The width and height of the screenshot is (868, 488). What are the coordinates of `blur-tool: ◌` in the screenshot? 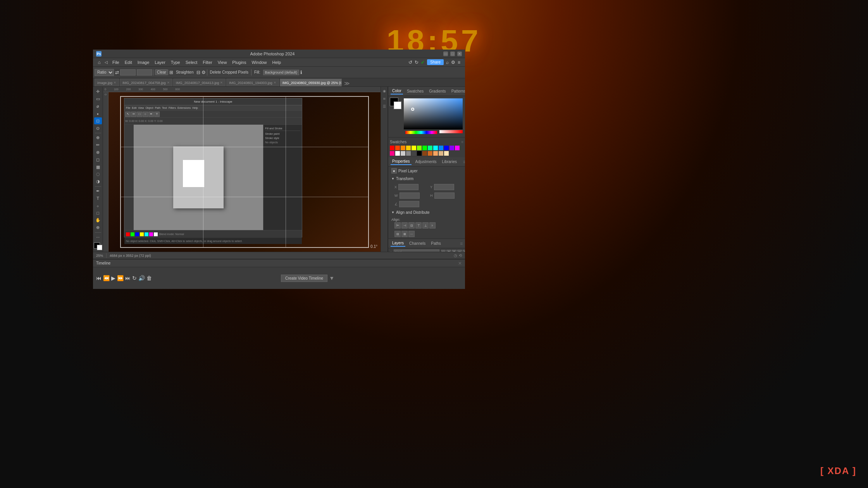 It's located at (98, 174).